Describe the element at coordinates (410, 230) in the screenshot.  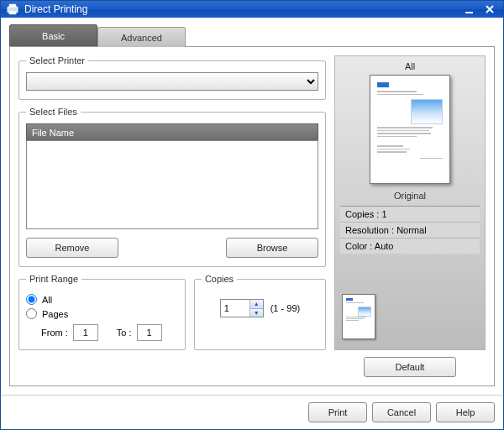
I see `preview-meta: Copies : 1 Resolution : Normal Color : A…` at that location.